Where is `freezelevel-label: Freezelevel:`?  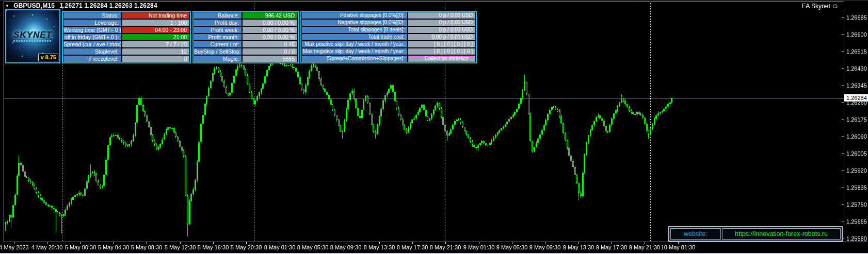
freezelevel-label: Freezelevel: is located at coordinates (92, 59).